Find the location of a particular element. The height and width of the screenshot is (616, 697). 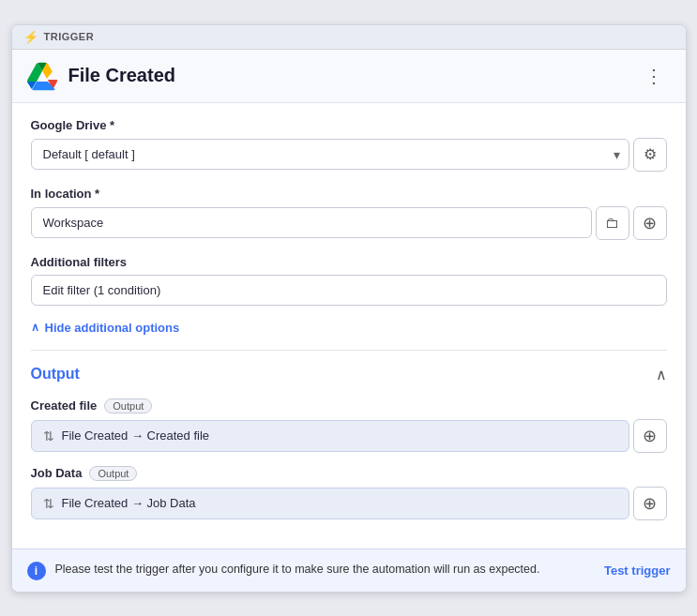

output-item-created-file: Created file Output ⇅ File Created → Cre… is located at coordinates (349, 426).